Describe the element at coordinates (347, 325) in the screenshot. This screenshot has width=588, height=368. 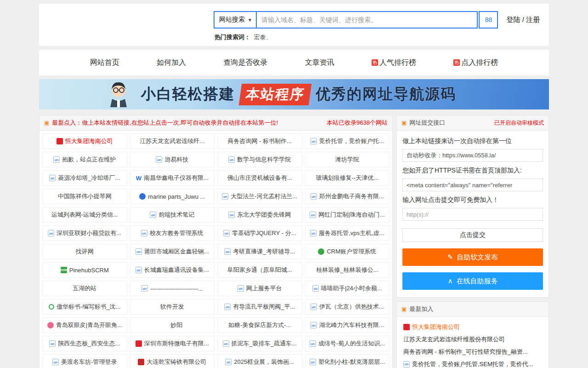
I see `site-link: un湖北峰力汽车科技有限...` at that location.